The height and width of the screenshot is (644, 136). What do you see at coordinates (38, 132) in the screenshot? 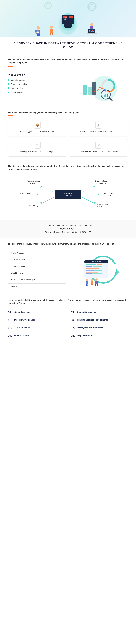
I see `reason-label-1: Packaging your idea into the marketplace` at bounding box center [38, 132].